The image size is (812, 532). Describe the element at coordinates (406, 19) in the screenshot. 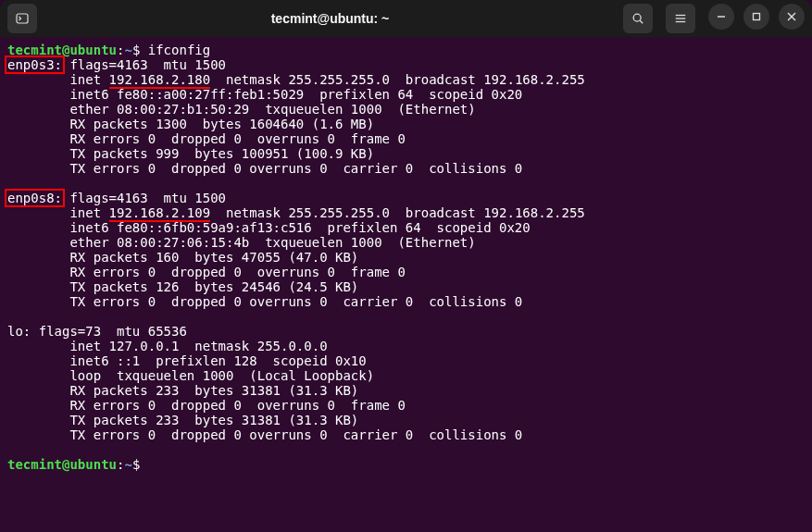

I see `titlebar: tecmint@ubuntu: ~` at that location.